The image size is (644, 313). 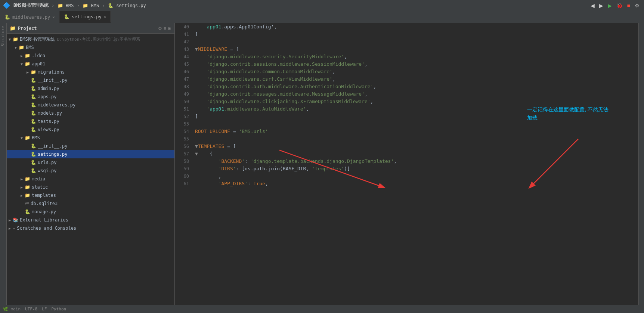 What do you see at coordinates (641, 164) in the screenshot?
I see `right-strip` at bounding box center [641, 164].